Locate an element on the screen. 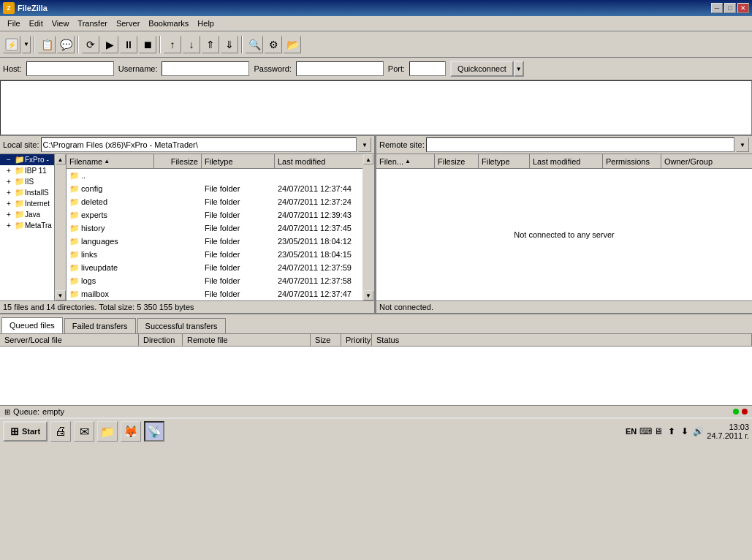 The image size is (752, 560). config-name: config is located at coordinates (92, 189).